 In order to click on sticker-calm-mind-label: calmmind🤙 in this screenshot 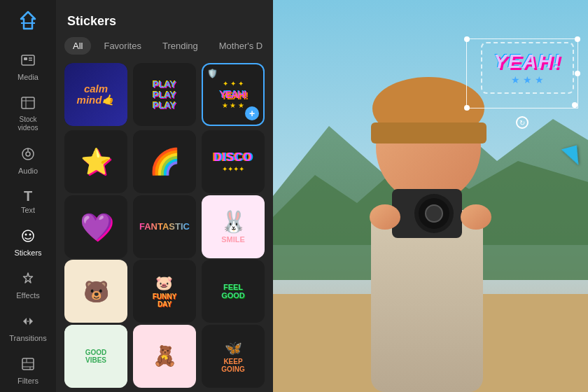, I will do `click(97, 95)`.